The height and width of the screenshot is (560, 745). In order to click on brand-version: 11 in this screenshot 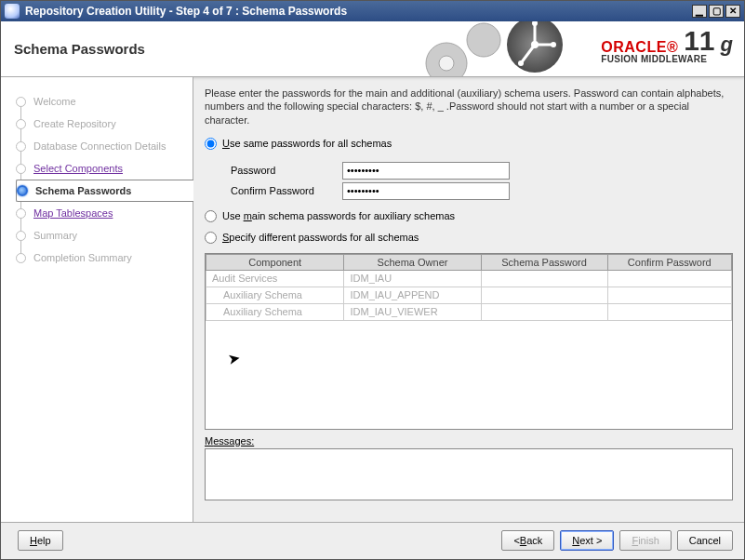, I will do `click(699, 41)`.